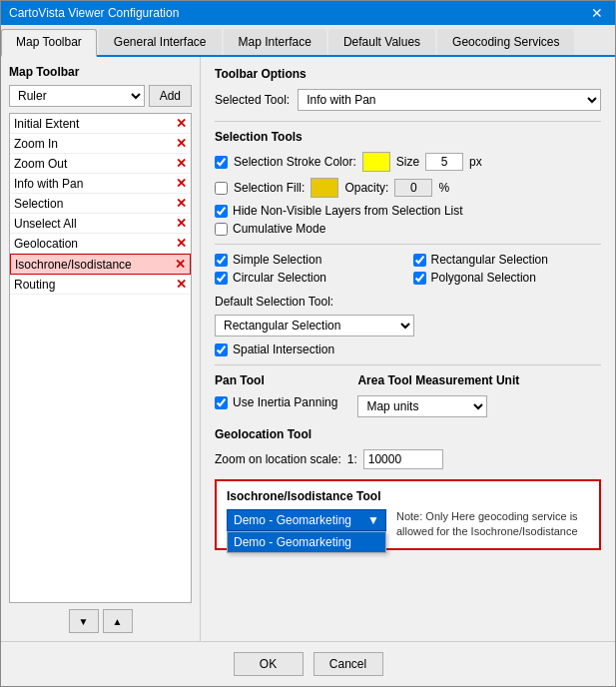  Describe the element at coordinates (413, 188) in the screenshot. I see `opacity-input` at that location.